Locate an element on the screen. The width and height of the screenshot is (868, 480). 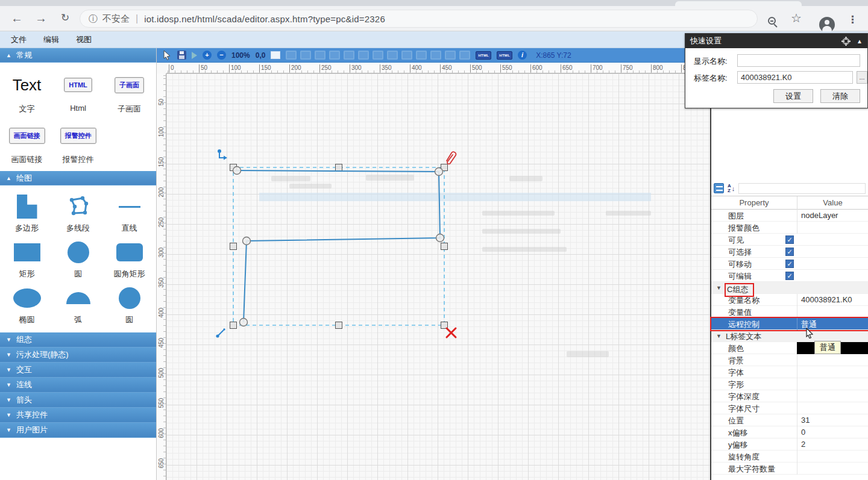
sidebar-section-header-5: ▼共享控件 is located at coordinates (78, 416).